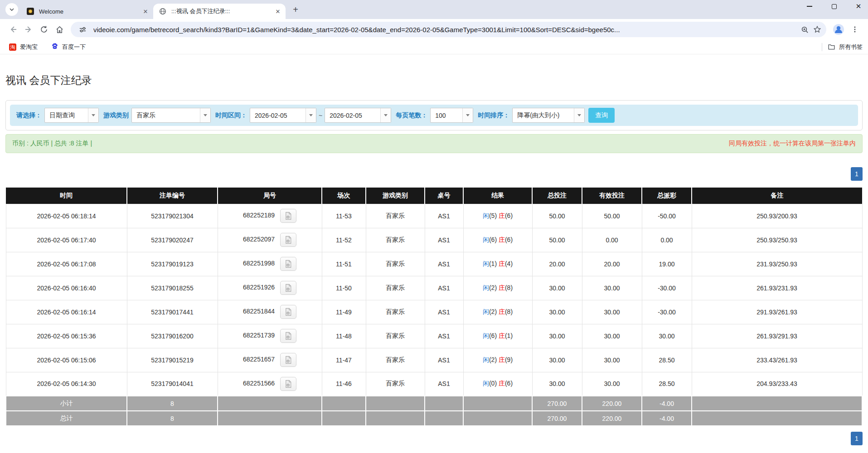 The width and height of the screenshot is (868, 453). Describe the element at coordinates (72, 115) in the screenshot. I see `query-type-select: 日期查询` at that location.